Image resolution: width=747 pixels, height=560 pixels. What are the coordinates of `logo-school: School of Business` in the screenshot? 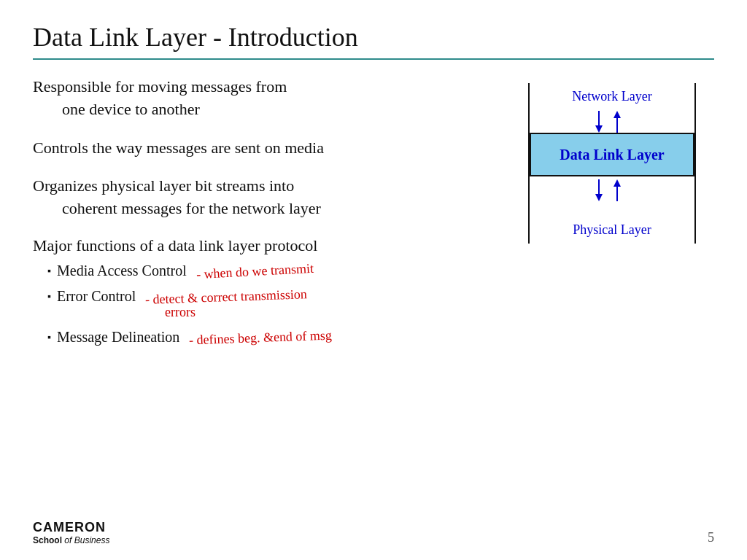 It's located at (71, 540).